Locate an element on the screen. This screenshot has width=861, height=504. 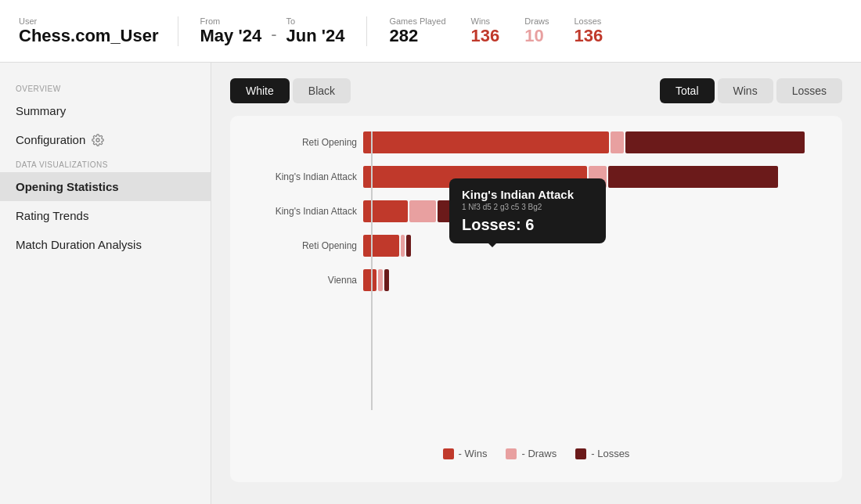
losses-value: 136 is located at coordinates (589, 36).